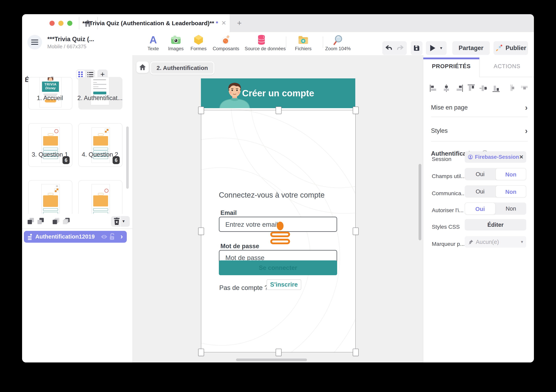 This screenshot has height=392, width=556. Describe the element at coordinates (262, 43) in the screenshot. I see `tool-datasource: Source de données` at that location.